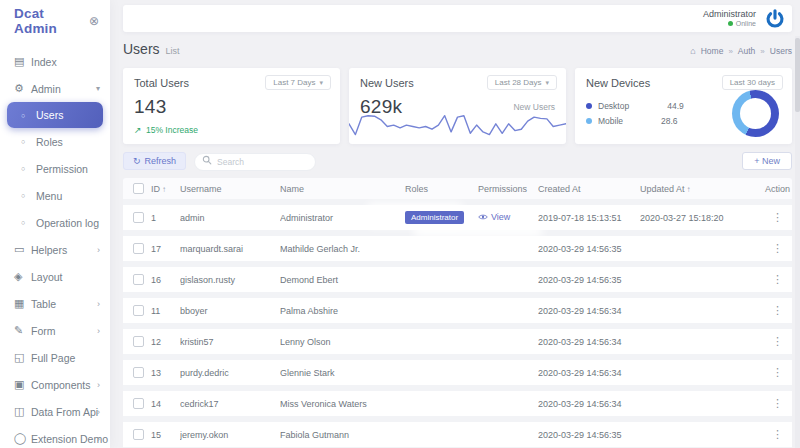  I want to click on sidebar-item-data-from-api: ◫ Data From Api ›, so click(55, 412).